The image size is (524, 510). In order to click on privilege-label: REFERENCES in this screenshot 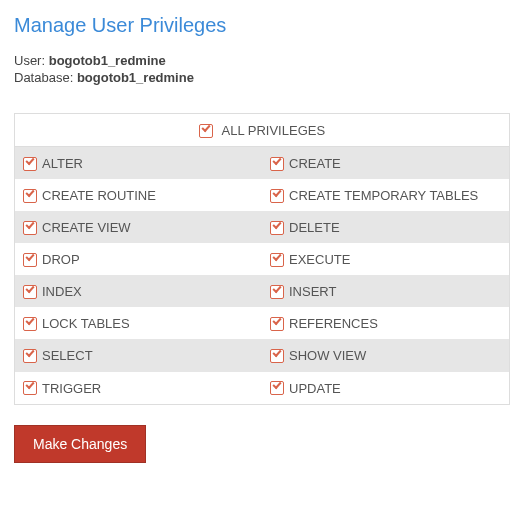, I will do `click(334, 324)`.